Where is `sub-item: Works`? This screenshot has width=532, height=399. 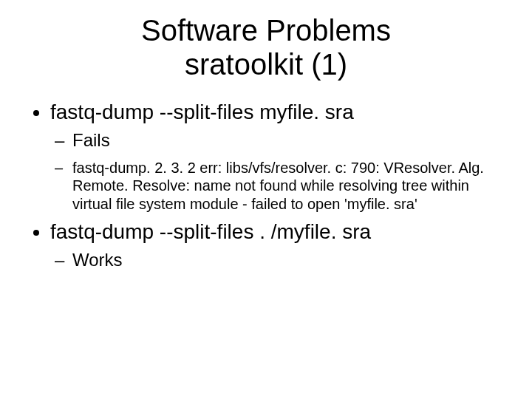
sub-item: Works is located at coordinates (287, 260).